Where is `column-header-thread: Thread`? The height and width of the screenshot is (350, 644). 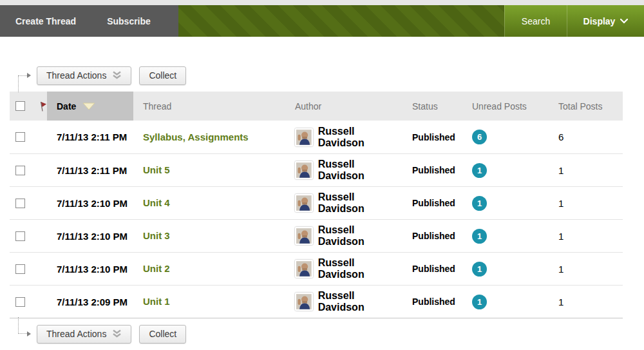
column-header-thread: Thread is located at coordinates (209, 106).